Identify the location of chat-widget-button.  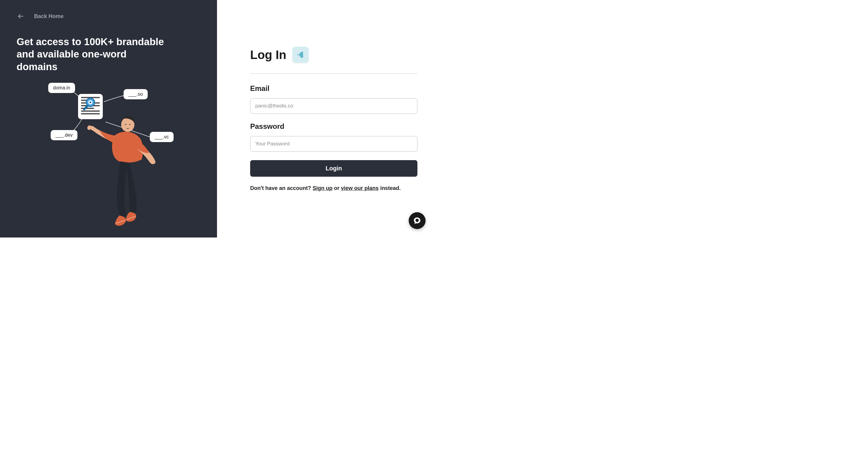
(417, 220).